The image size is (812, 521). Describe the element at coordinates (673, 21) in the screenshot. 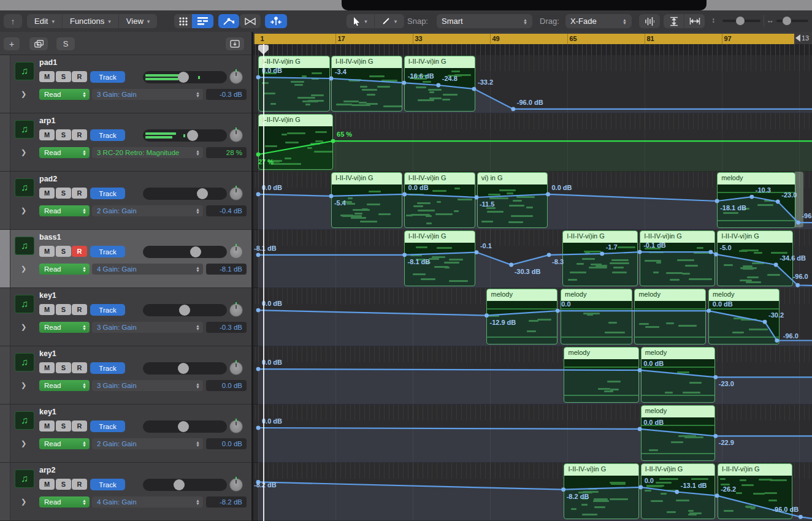

I see `vertical-auto-zoom-button` at that location.